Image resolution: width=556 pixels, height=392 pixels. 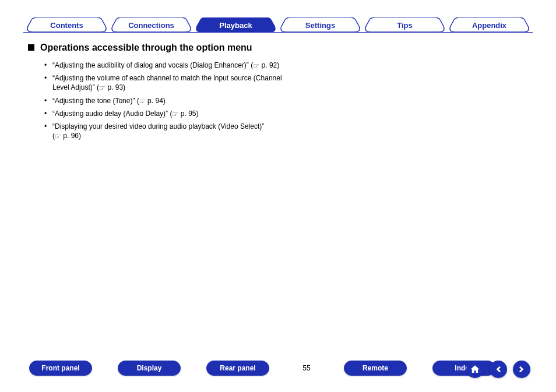 I want to click on list-item: “Adjusting the volume of each channel to…, so click(x=167, y=83).